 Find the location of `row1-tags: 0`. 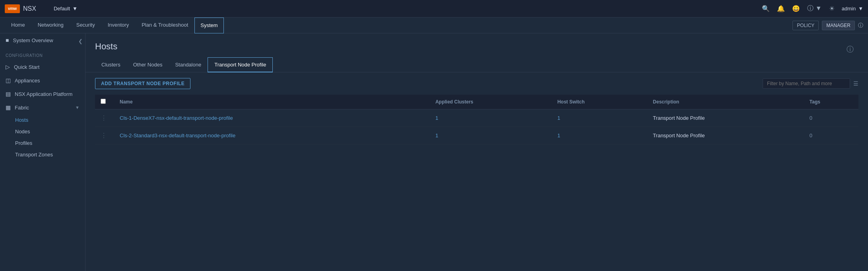

row1-tags: 0 is located at coordinates (831, 118).